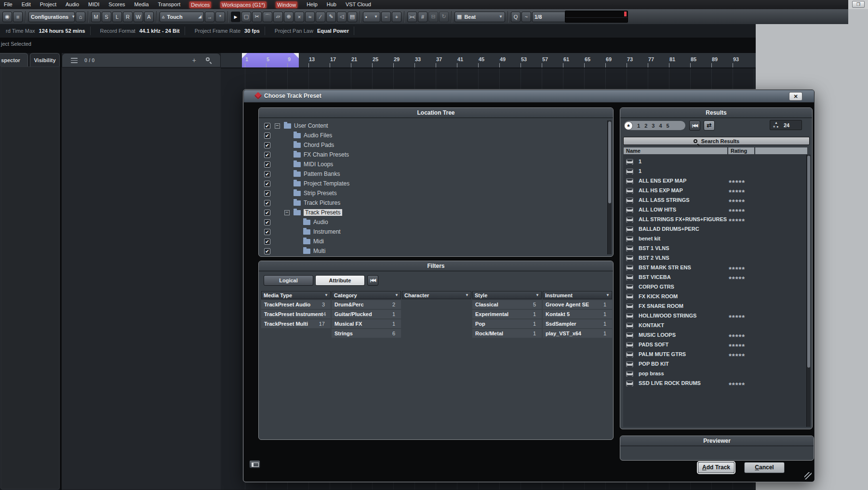 The width and height of the screenshot is (868, 490). What do you see at coordinates (507, 295) in the screenshot?
I see `filter-column-header: Style▼` at bounding box center [507, 295].